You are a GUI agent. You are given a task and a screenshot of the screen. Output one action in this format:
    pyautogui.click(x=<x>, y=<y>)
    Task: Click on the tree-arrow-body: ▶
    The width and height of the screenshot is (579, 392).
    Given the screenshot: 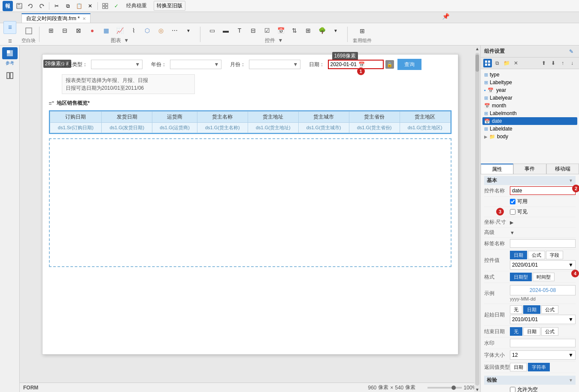 What is the action you would take?
    pyautogui.click(x=486, y=137)
    